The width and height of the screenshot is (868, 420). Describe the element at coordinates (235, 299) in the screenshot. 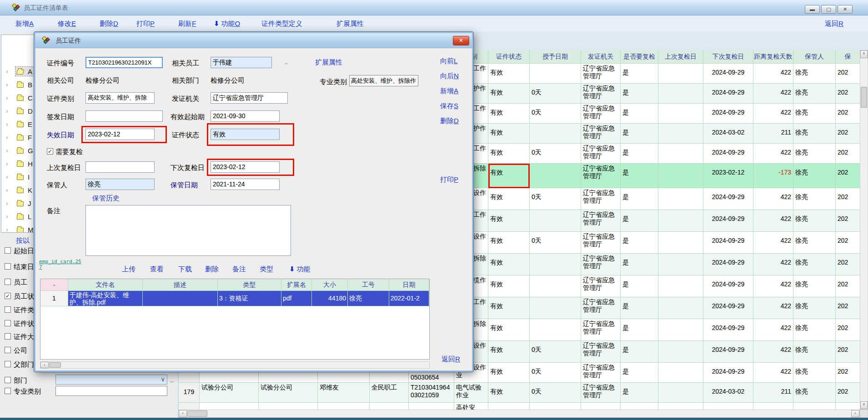

I see `attachment-row: 1于建伟-高处安装、维护、拆除.pdf3：资格证pdf44180徐亮2022-0…` at that location.